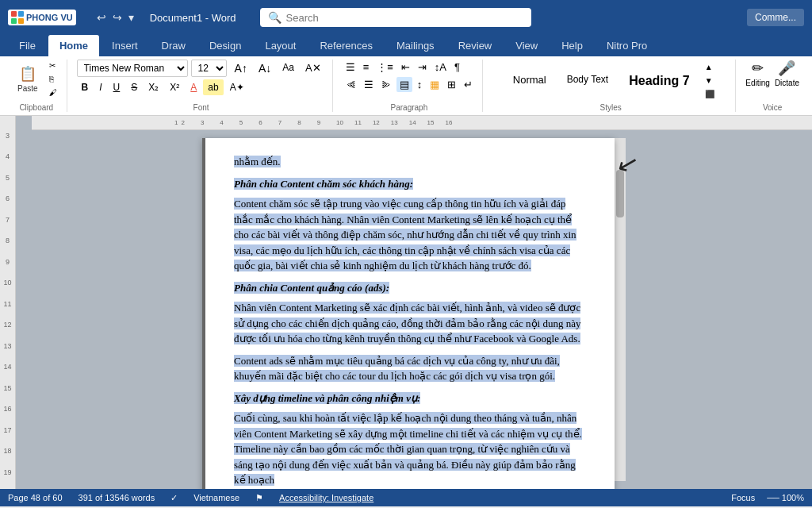 The height and width of the screenshot is (508, 812). What do you see at coordinates (422, 67) in the screenshot?
I see `increase-indent-btn: ⇥` at bounding box center [422, 67].